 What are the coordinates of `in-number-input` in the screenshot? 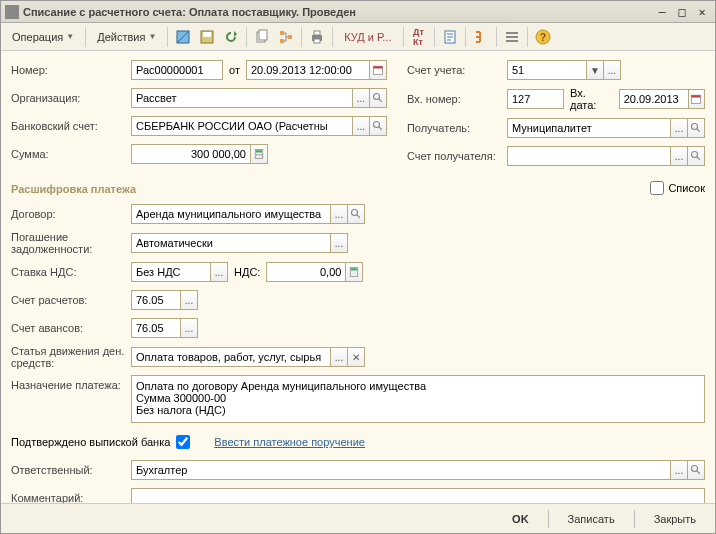 It's located at (536, 99).